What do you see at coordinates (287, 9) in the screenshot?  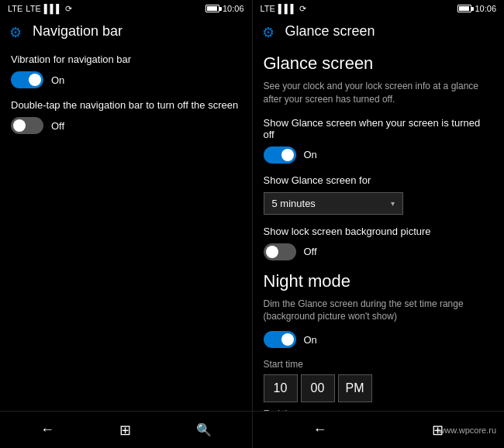 I see `signal-icon-right: ▌▌▌` at bounding box center [287, 9].